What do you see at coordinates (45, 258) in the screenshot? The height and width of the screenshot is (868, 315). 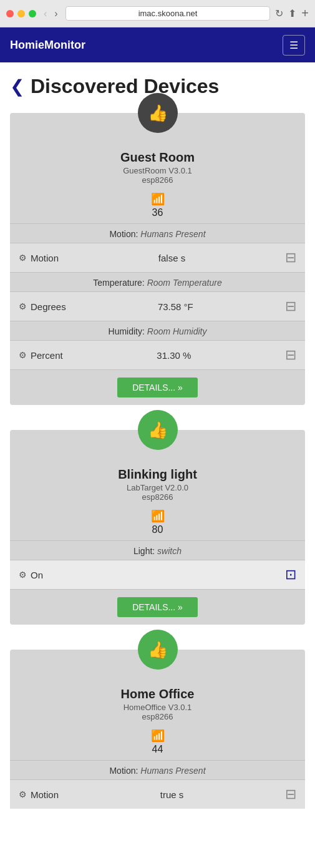 I see `prop-name-motion-guest: Motion` at bounding box center [45, 258].